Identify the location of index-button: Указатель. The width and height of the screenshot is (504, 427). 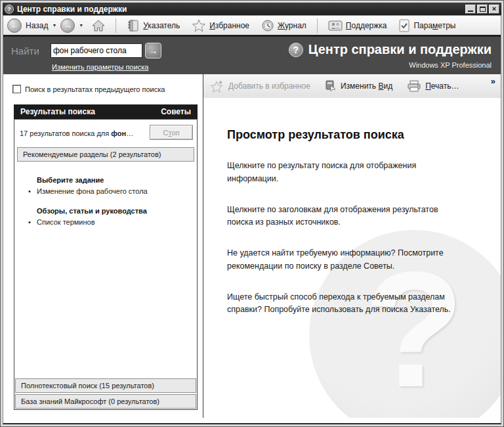
(154, 26).